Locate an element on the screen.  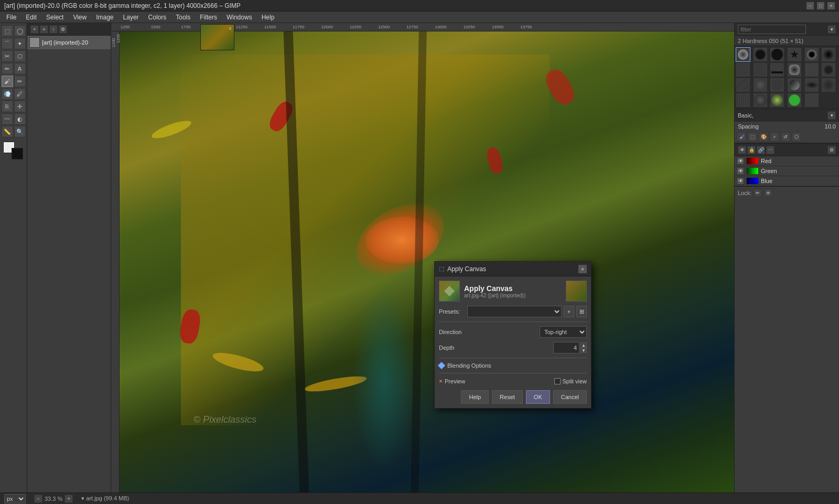
background-color is located at coordinates (17, 154).